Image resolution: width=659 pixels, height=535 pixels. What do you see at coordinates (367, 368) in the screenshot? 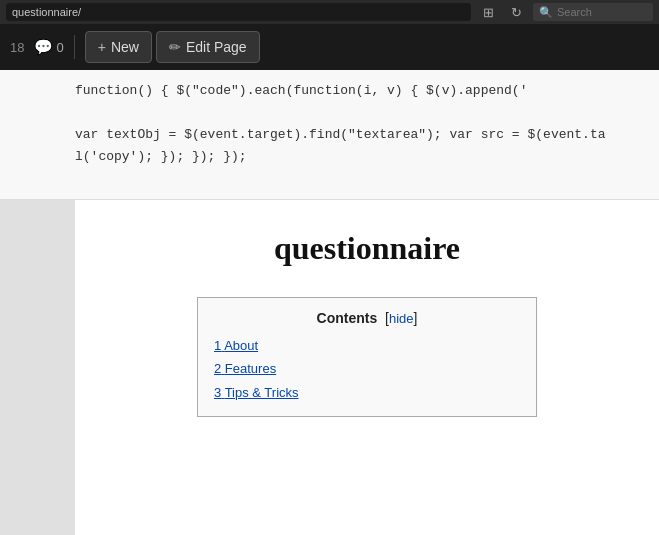
I see `toc-item-2: 2 Features` at bounding box center [367, 368].